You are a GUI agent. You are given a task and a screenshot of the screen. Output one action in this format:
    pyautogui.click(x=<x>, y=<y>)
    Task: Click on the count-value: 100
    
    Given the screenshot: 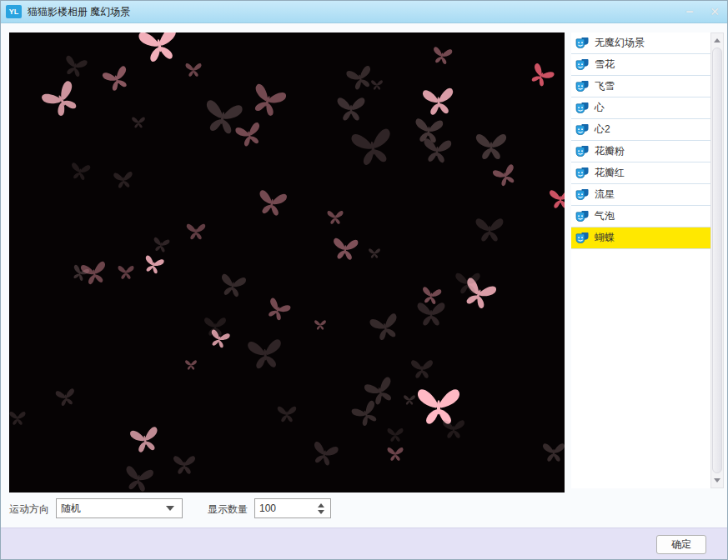 What is the action you would take?
    pyautogui.click(x=268, y=508)
    